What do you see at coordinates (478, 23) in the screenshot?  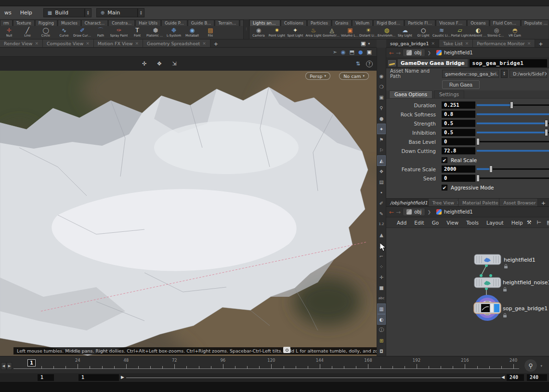 I see `shelf-tab-oceans: Oceans` at bounding box center [478, 23].